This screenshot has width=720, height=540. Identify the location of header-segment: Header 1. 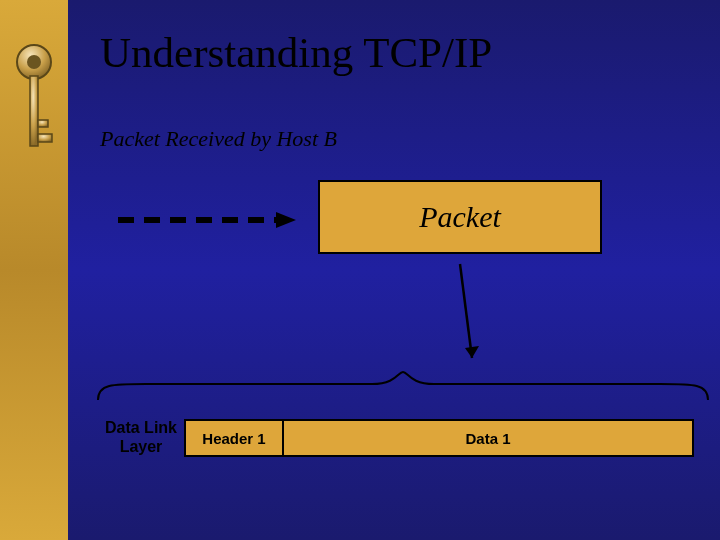
(234, 438).